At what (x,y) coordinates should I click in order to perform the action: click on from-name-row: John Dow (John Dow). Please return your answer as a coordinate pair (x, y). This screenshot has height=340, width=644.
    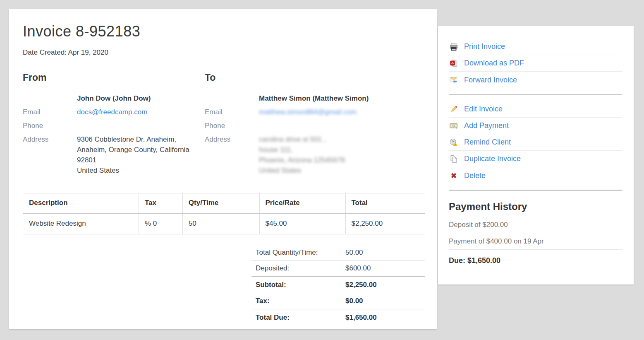
    Looking at the image, I should click on (114, 99).